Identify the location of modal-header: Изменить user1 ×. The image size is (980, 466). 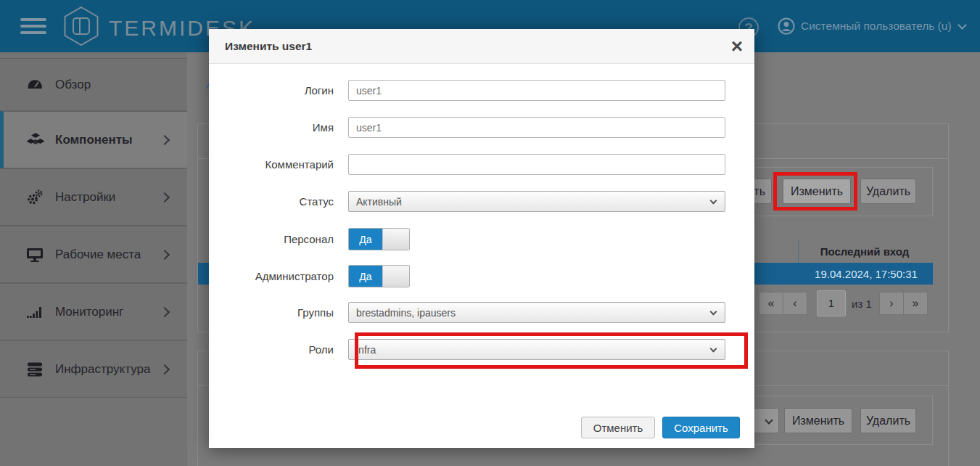
(482, 46).